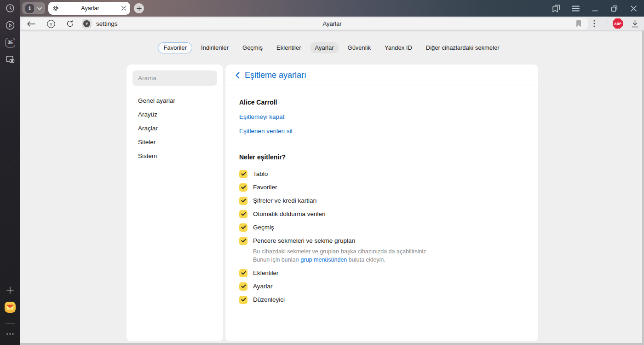 The image size is (644, 345). Describe the element at coordinates (237, 75) in the screenshot. I see `back-chevron-icon` at that location.